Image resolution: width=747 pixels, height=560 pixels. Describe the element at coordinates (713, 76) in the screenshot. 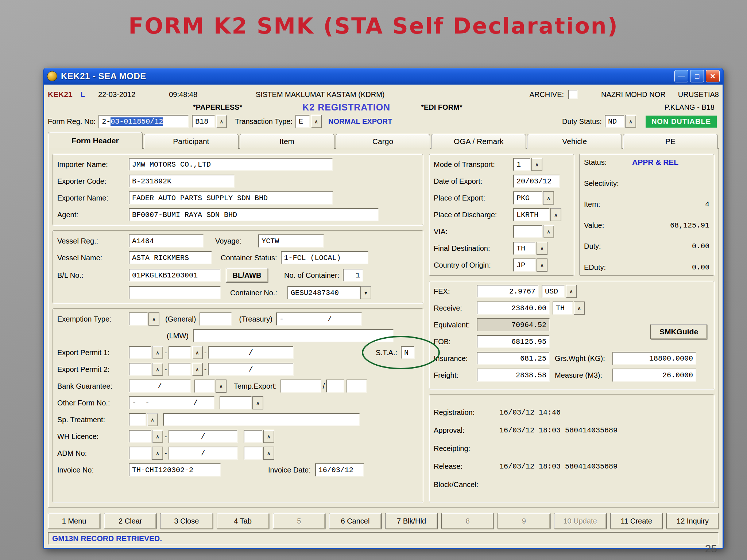

I see `close-button: ×` at that location.